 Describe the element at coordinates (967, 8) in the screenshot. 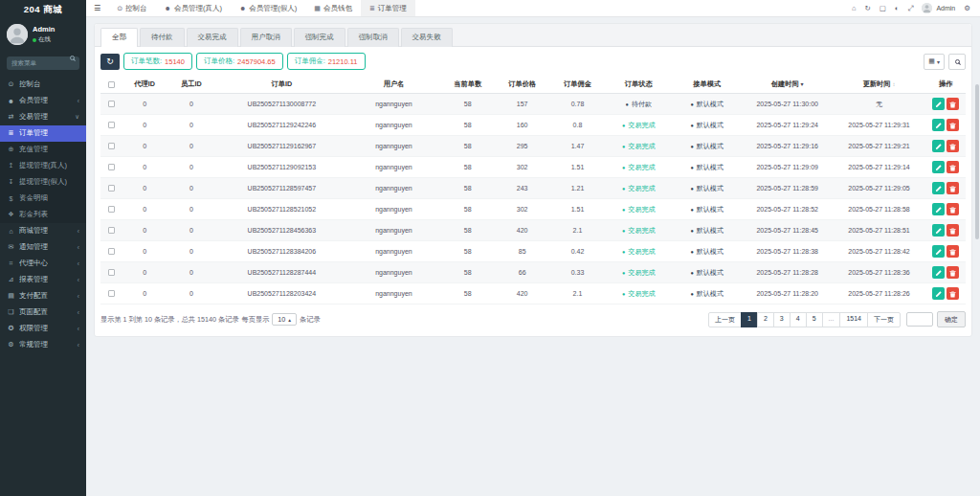

I see `settings-icon: ⚙` at that location.